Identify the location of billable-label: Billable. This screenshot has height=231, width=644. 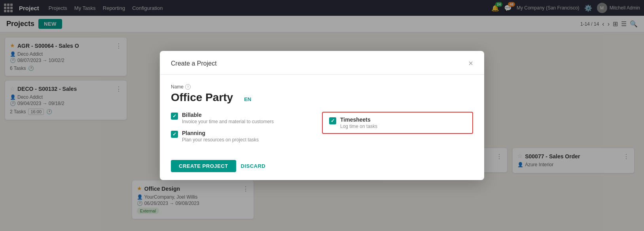
(228, 115).